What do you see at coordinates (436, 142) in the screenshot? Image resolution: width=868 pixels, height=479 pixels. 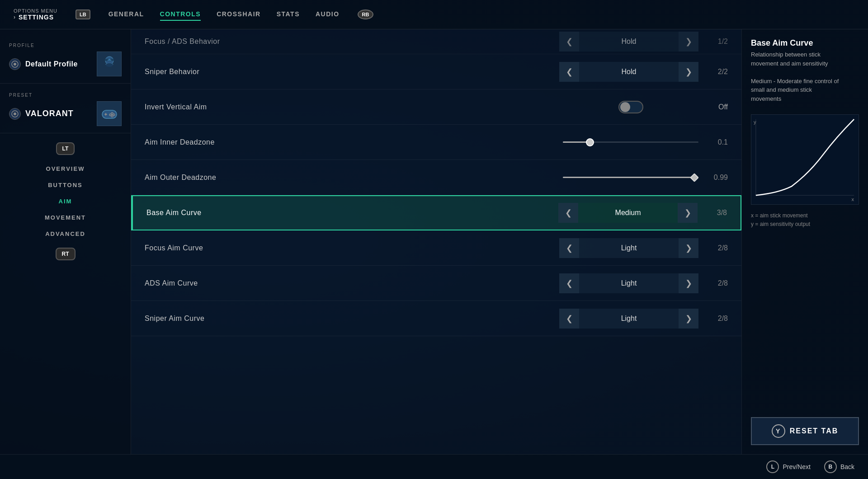 I see `setting-row-aim-inner: Aim Inner Deadzone 0.1` at bounding box center [436, 142].